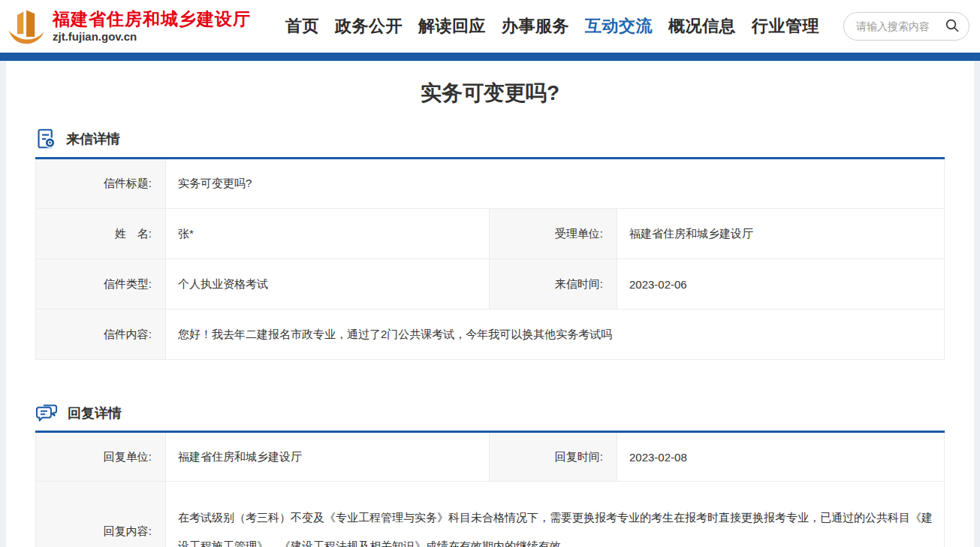  I want to click on search-button, so click(952, 27).